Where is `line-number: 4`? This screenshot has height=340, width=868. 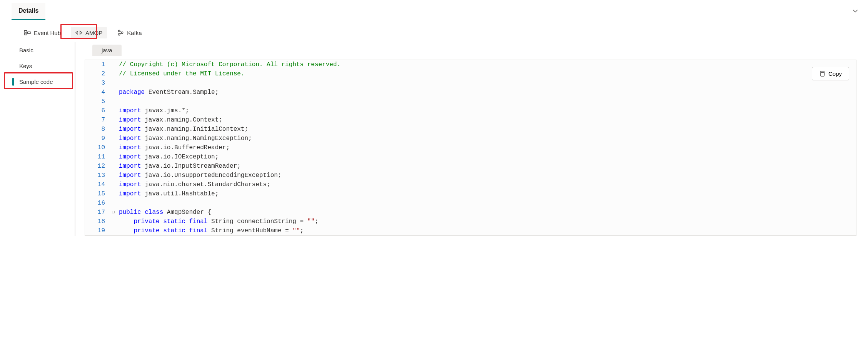
line-number: 4 is located at coordinates (98, 92).